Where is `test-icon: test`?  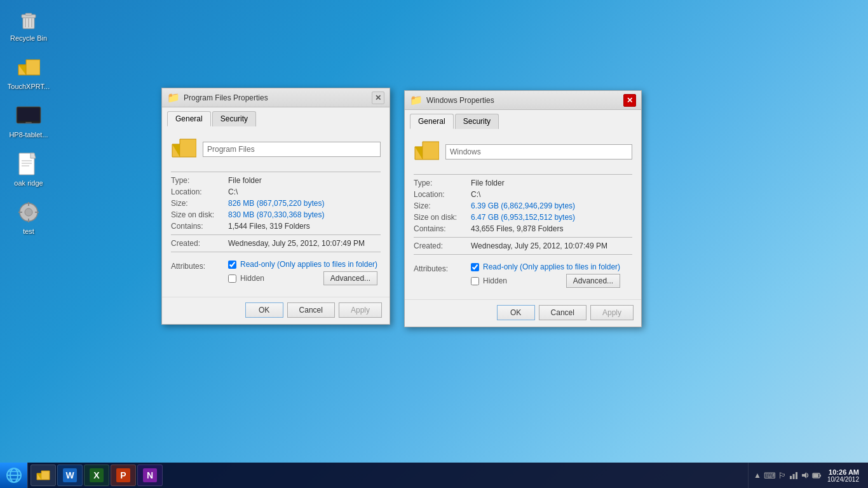
test-icon: test is located at coordinates (29, 217).